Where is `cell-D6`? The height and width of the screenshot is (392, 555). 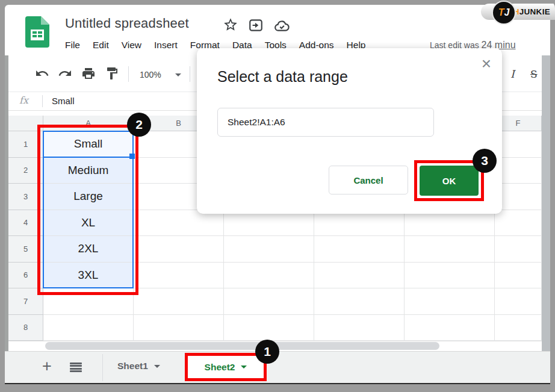 cell-D6 is located at coordinates (359, 276).